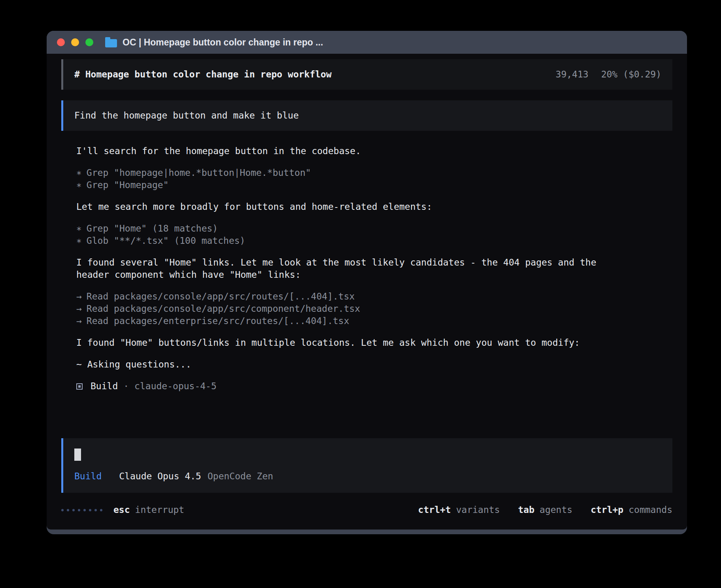  I want to click on minimize-window-button, so click(75, 42).